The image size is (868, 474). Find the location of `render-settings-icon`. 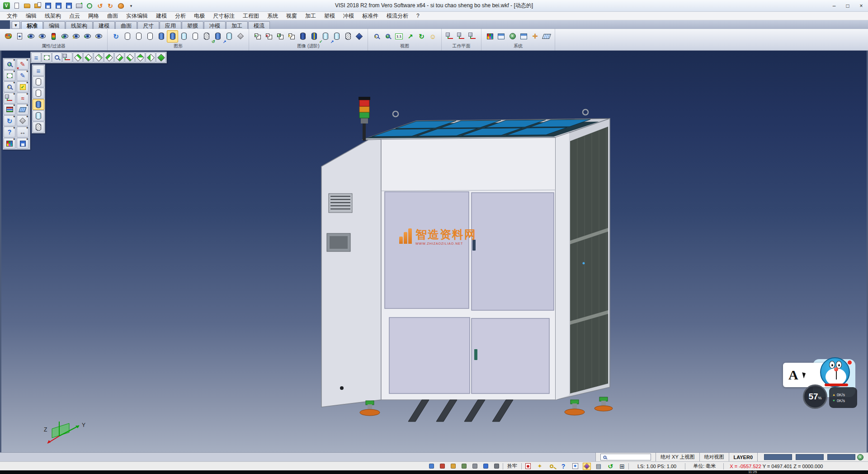

render-settings-icon is located at coordinates (241, 36).